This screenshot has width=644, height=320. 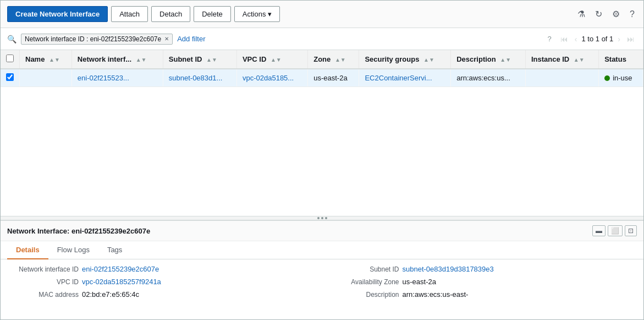 What do you see at coordinates (272, 59) in the screenshot?
I see `header-vpc-id: VPC ID ▲▼` at bounding box center [272, 59].